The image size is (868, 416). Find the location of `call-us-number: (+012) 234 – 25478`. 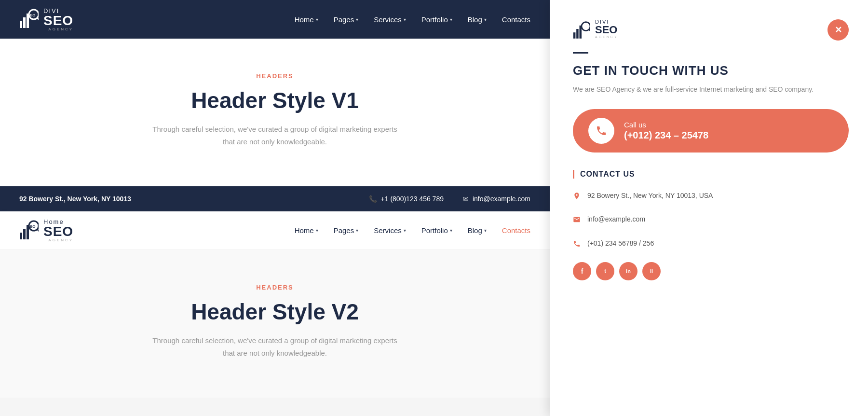

call-us-number: (+012) 234 – 25478 is located at coordinates (666, 135).